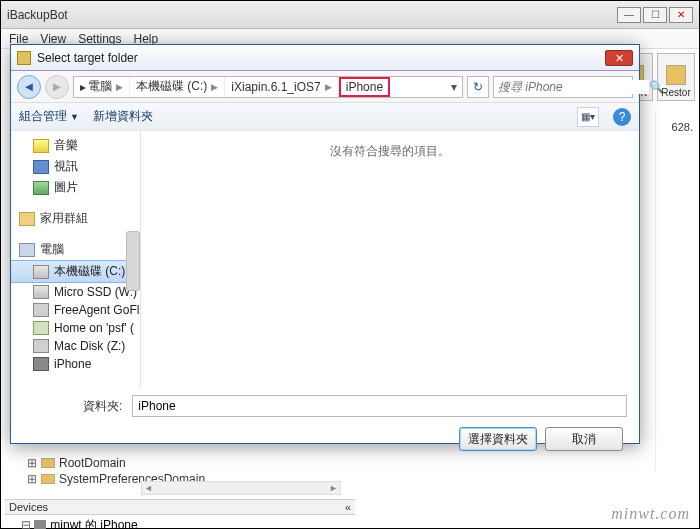  I want to click on sidebar-scrollbar, so click(133, 261).